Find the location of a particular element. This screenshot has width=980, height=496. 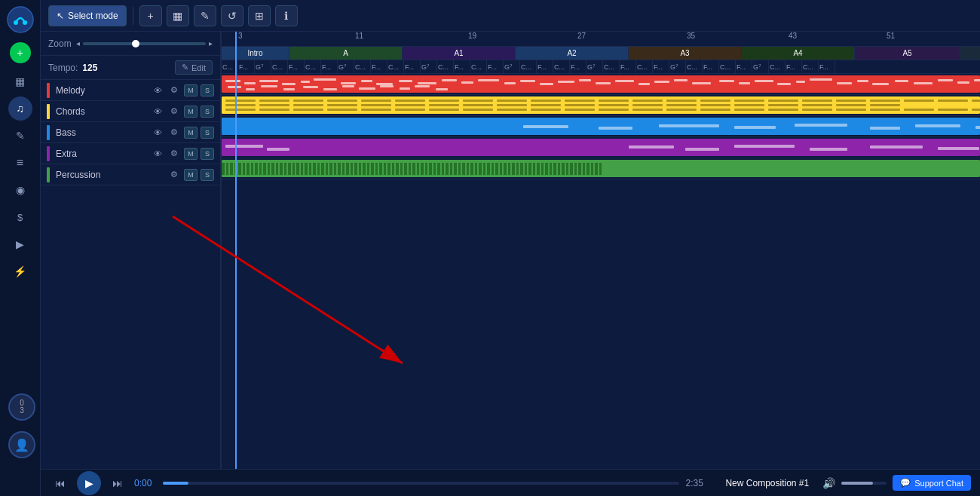

extra-gear-button: ⚙ is located at coordinates (174, 154).